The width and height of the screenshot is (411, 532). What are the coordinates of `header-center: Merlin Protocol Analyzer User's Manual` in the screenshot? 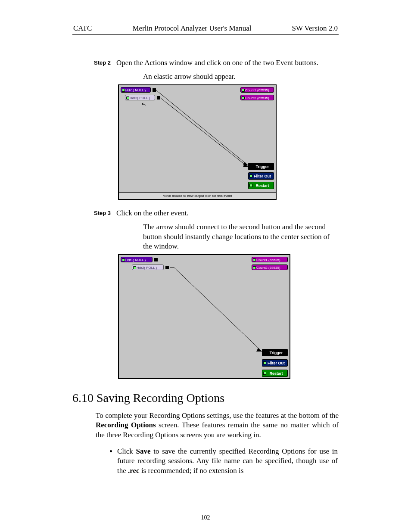 It's located at (192, 28).